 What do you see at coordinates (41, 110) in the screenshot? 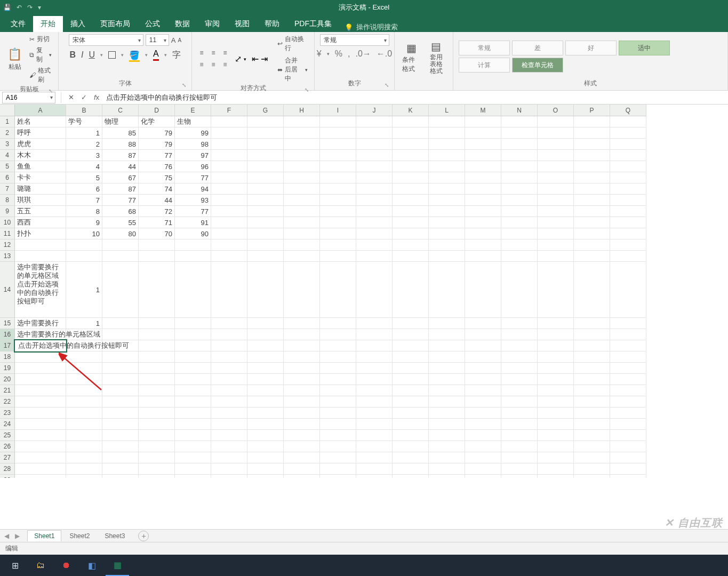
I see `column-header: A` at bounding box center [41, 110].